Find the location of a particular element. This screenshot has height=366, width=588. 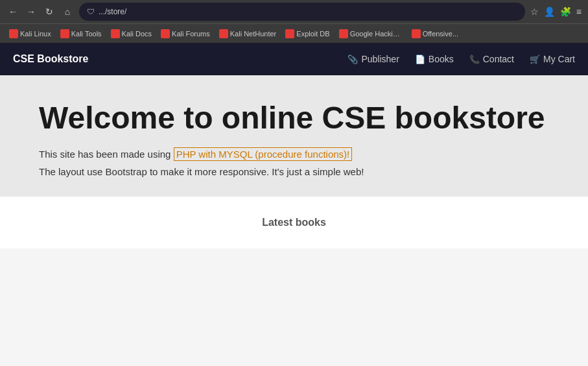

bookmark-star-button: ☆ is located at coordinates (534, 12).